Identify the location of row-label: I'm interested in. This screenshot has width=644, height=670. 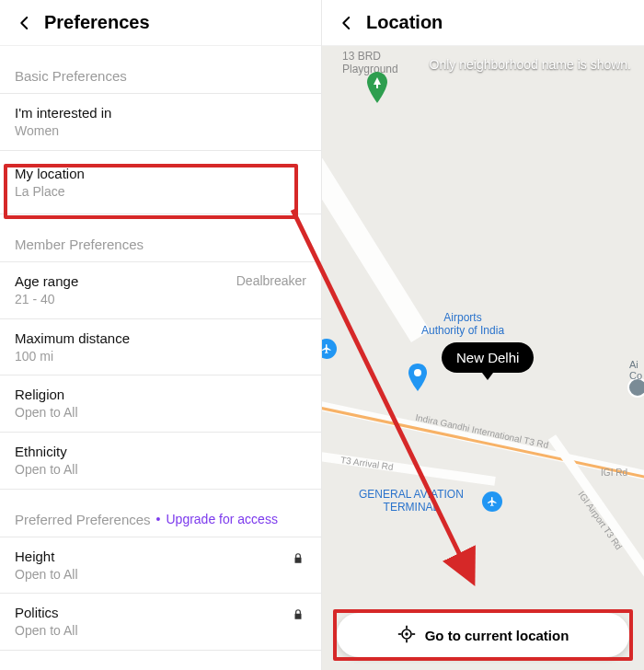
(160, 112).